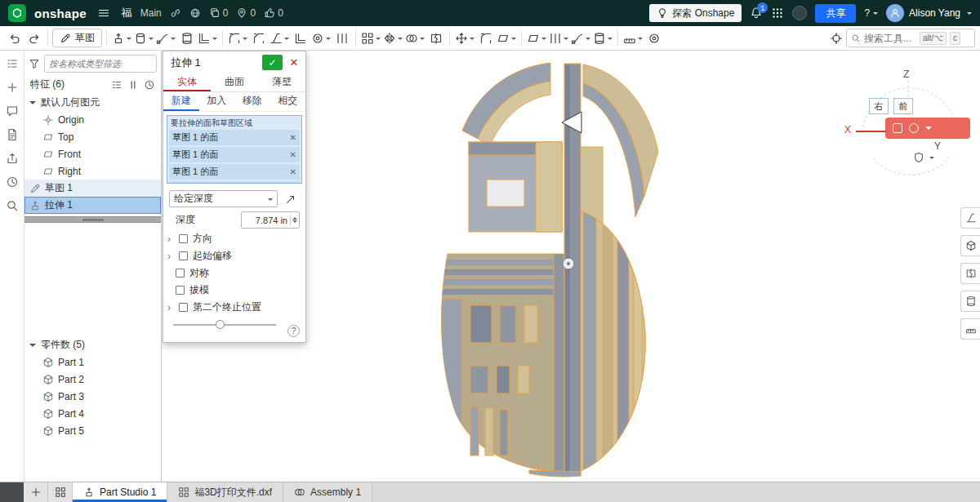  Describe the element at coordinates (93, 397) in the screenshot. I see `tree-item-part3: Part 3` at that location.